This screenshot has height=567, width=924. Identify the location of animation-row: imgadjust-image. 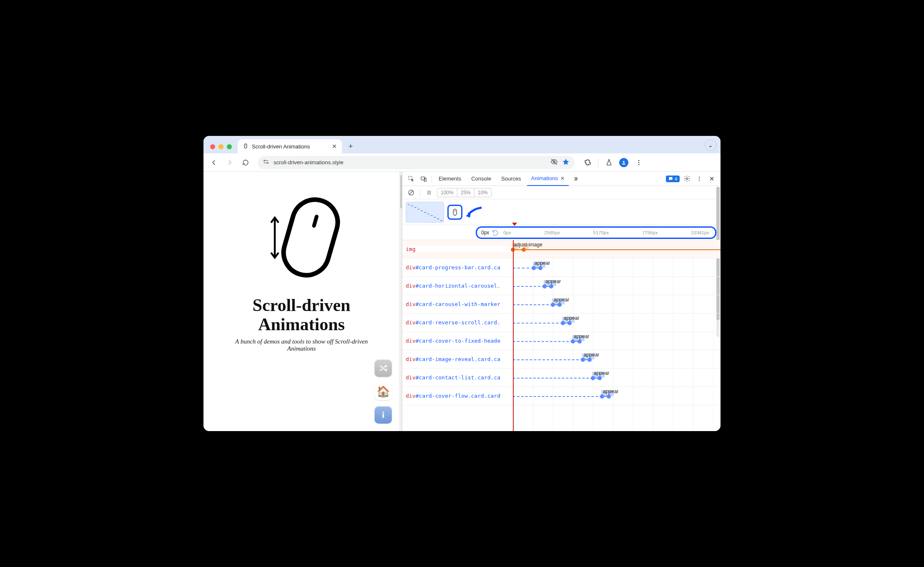
(561, 249).